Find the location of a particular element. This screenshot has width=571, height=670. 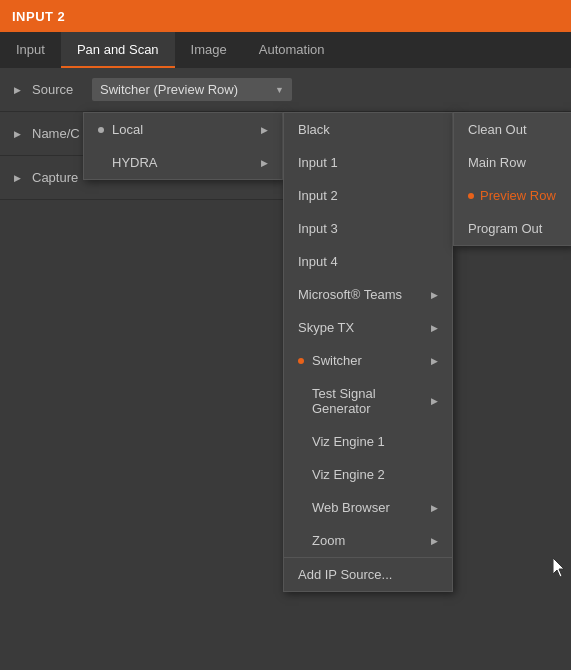

menu-item-switcher: Switcher is located at coordinates (368, 360).